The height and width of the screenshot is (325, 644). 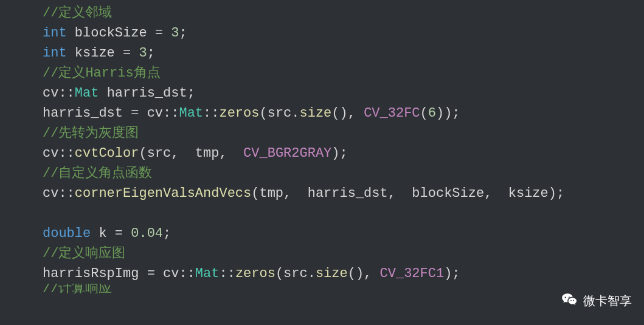 What do you see at coordinates (392, 113) in the screenshot?
I see `macro: CV_32FC` at bounding box center [392, 113].